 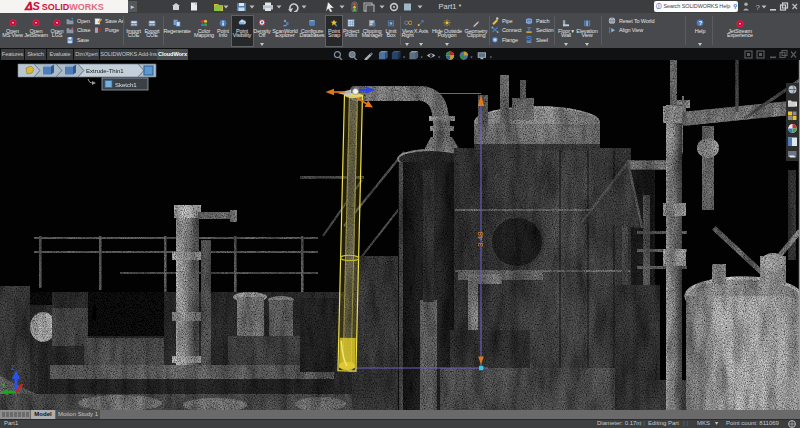 What do you see at coordinates (126, 85) in the screenshot?
I see `svg-text: Sketch1` at bounding box center [126, 85].